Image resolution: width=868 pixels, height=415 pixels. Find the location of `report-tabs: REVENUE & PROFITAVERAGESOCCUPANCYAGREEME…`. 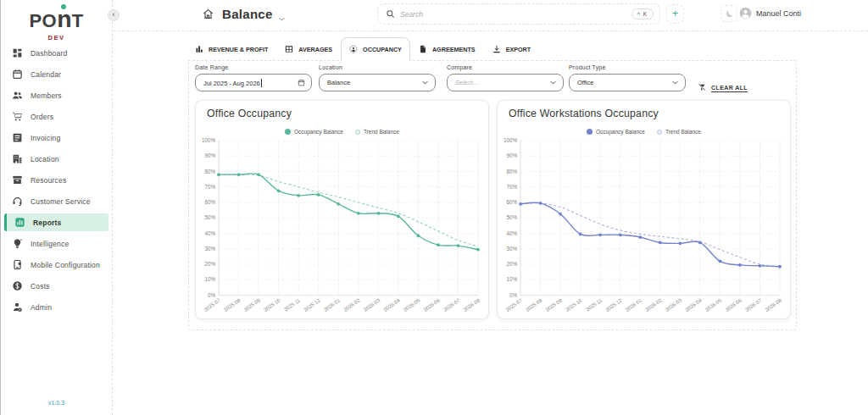

report-tabs: REVENUE & PROFITAVERAGESOCCUPANCYAGREEME… is located at coordinates (363, 49).